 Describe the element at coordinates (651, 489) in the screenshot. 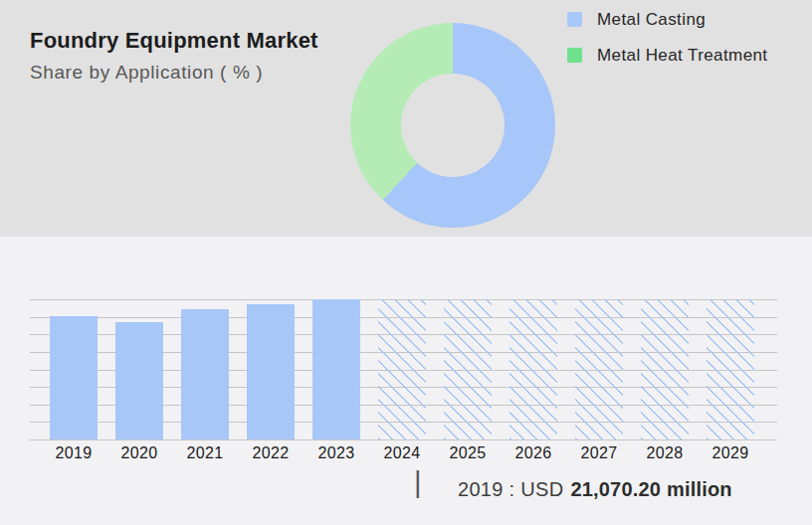

I see `market-value-amount: 21,070.20 million` at that location.